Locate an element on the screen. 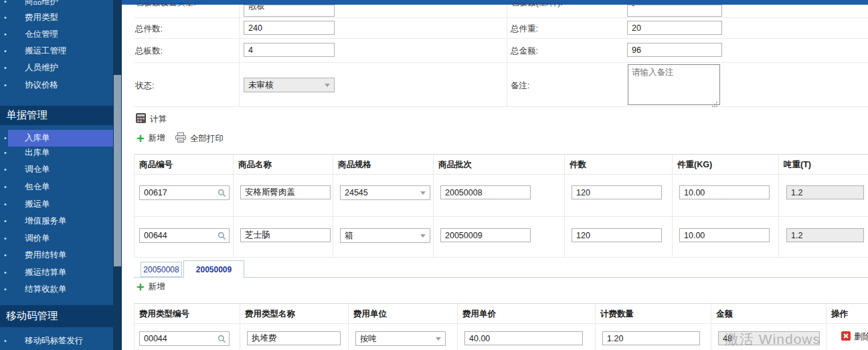 This screenshot has width=868, height=350. sidebar-item-label: 搬运单 is located at coordinates (37, 205).